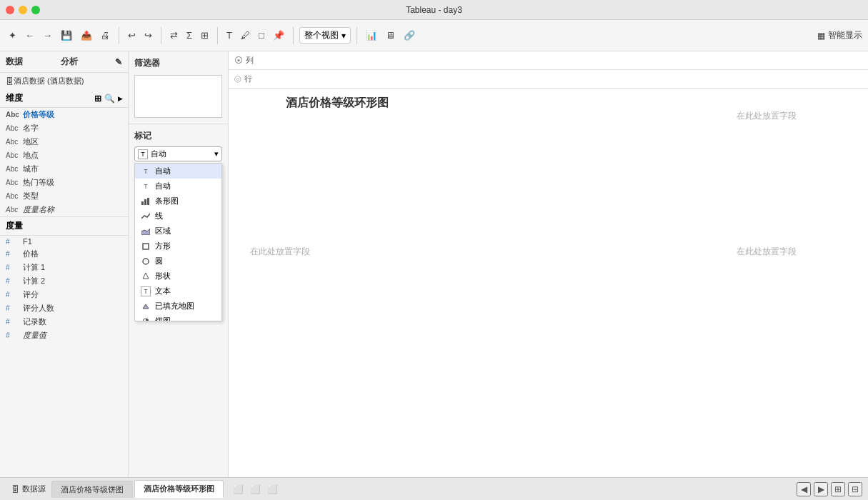 This screenshot has height=500, width=868. What do you see at coordinates (146, 171) in the screenshot?
I see `auto-icon: T` at bounding box center [146, 171].